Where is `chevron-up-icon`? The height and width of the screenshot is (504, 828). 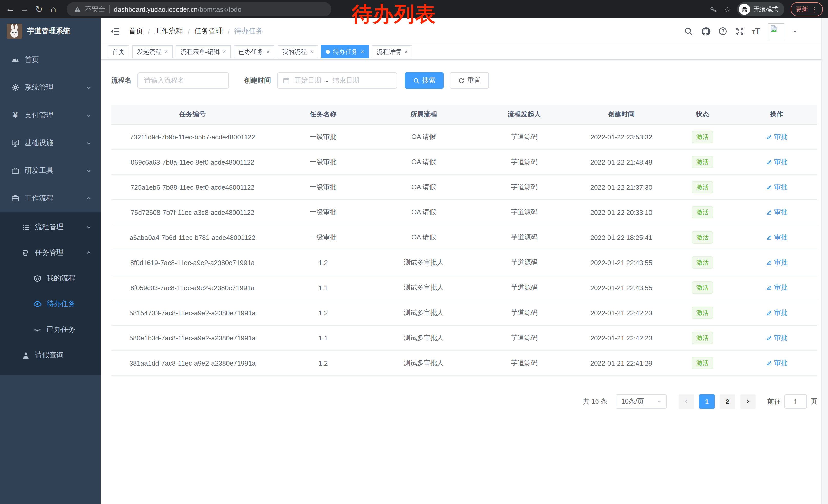 chevron-up-icon is located at coordinates (89, 253).